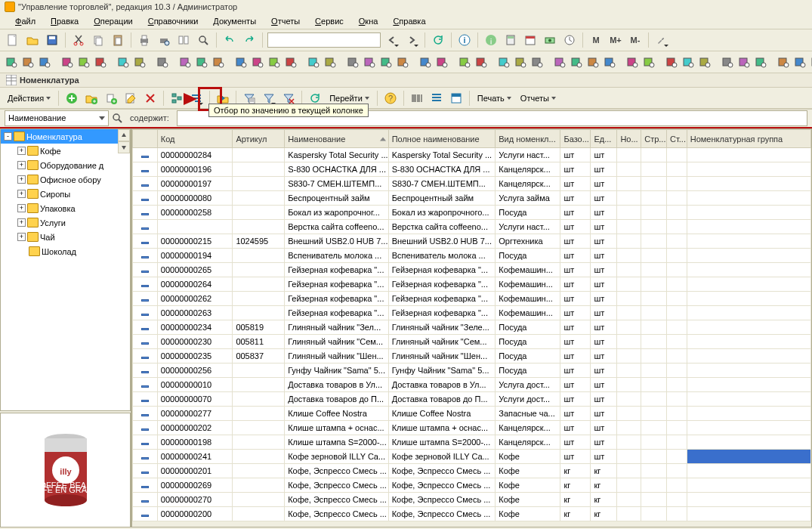 Image resolution: width=812 pixels, height=529 pixels. I want to click on wrench-icon, so click(662, 40).